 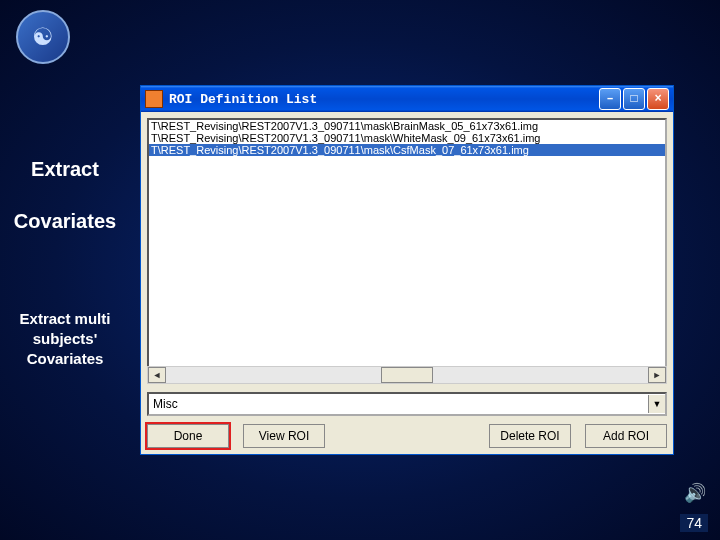 What do you see at coordinates (65, 170) in the screenshot?
I see `sidebar-title-1: Extract` at bounding box center [65, 170].